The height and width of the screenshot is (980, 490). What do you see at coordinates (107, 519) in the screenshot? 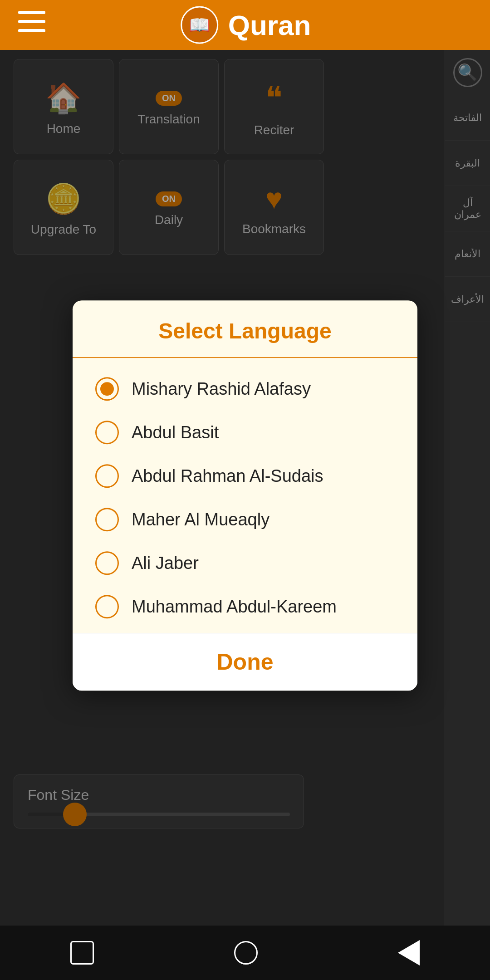
I see `radio-maher` at bounding box center [107, 519].